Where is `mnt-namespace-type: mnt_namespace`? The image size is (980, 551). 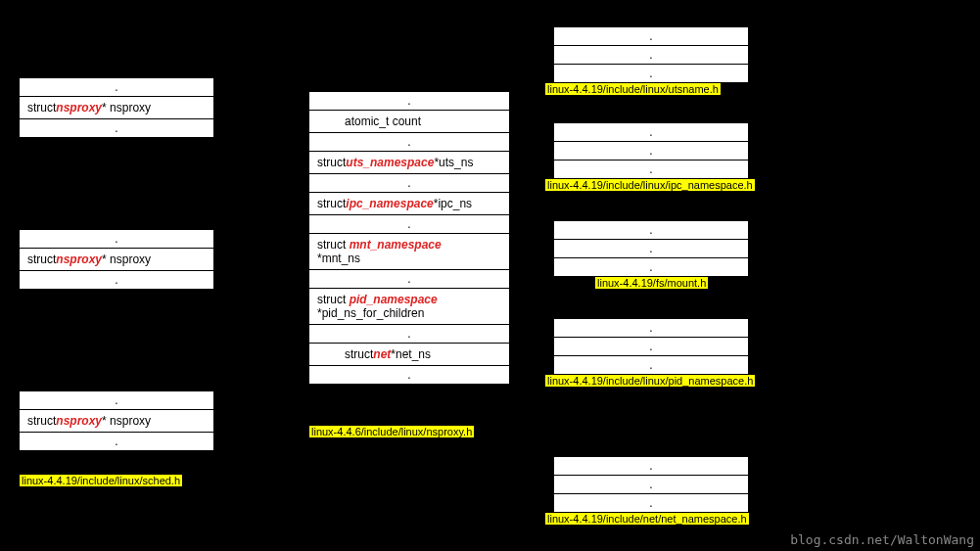 mnt-namespace-type: mnt_namespace is located at coordinates (396, 245).